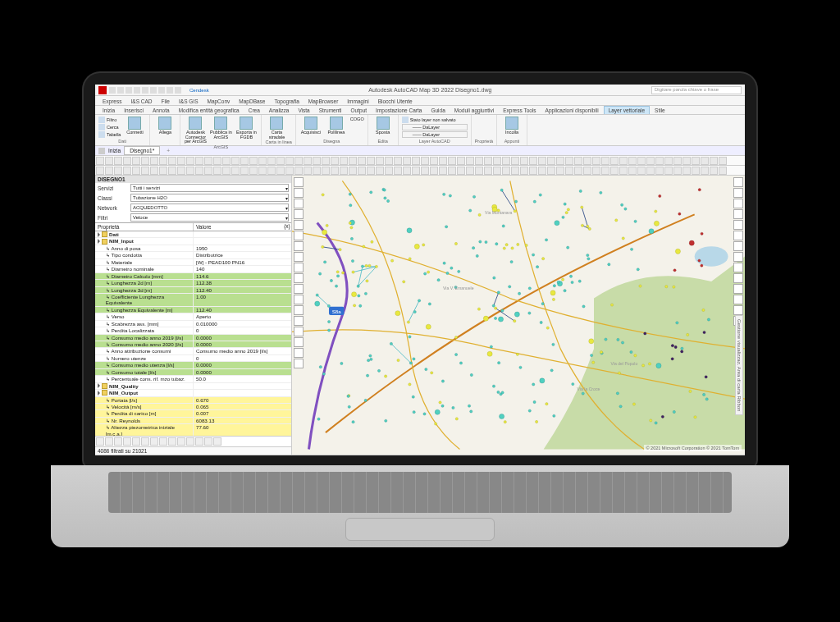 The image size is (840, 622). Describe the element at coordinates (194, 421) in the screenshot. I see `property-row: ↳ Nr. Reynolds6083.13` at that location.